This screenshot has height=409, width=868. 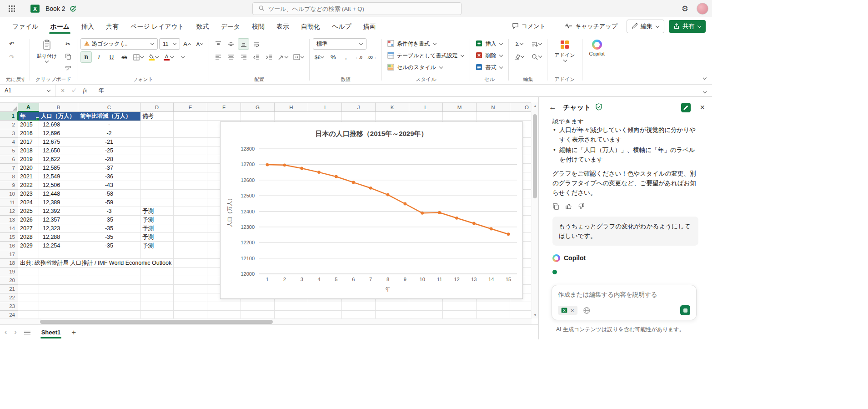 What do you see at coordinates (157, 255) in the screenshot?
I see `cell-D17` at bounding box center [157, 255].